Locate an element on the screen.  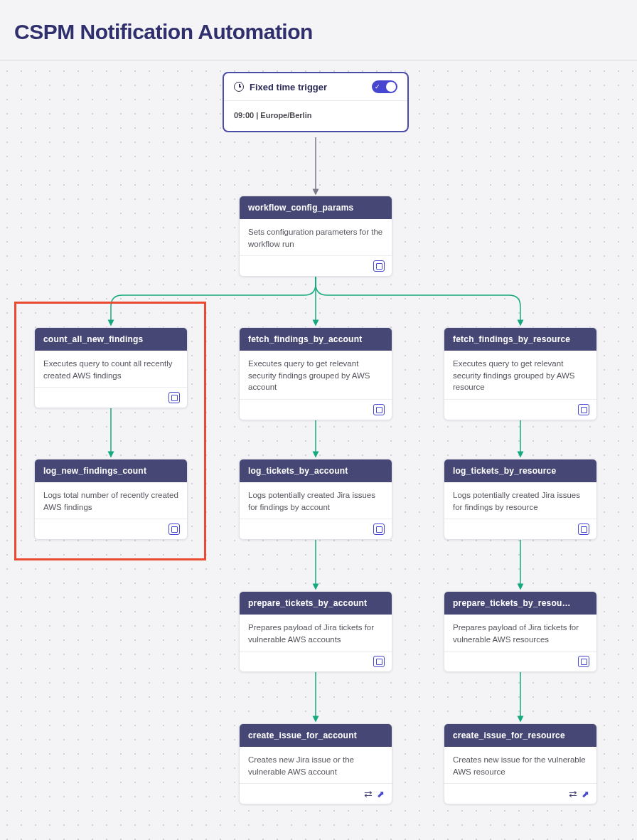
node-header: log_tickets_by_account is located at coordinates (316, 471).